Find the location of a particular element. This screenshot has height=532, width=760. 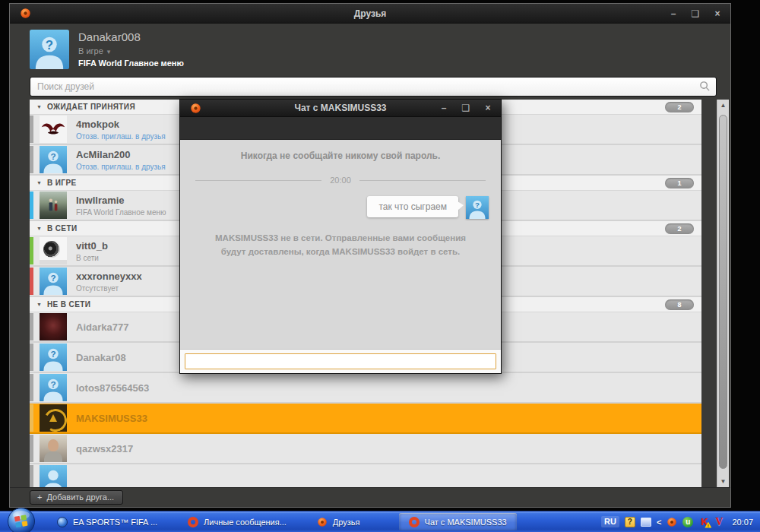

taskbar: EA SPORTS™ FIFA ... Личные сообщения... … is located at coordinates (380, 521).